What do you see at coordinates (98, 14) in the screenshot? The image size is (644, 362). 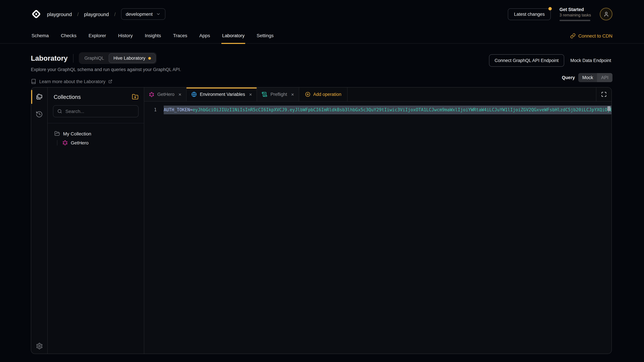 I see `breadcrumb: playground / playground / development` at bounding box center [98, 14].